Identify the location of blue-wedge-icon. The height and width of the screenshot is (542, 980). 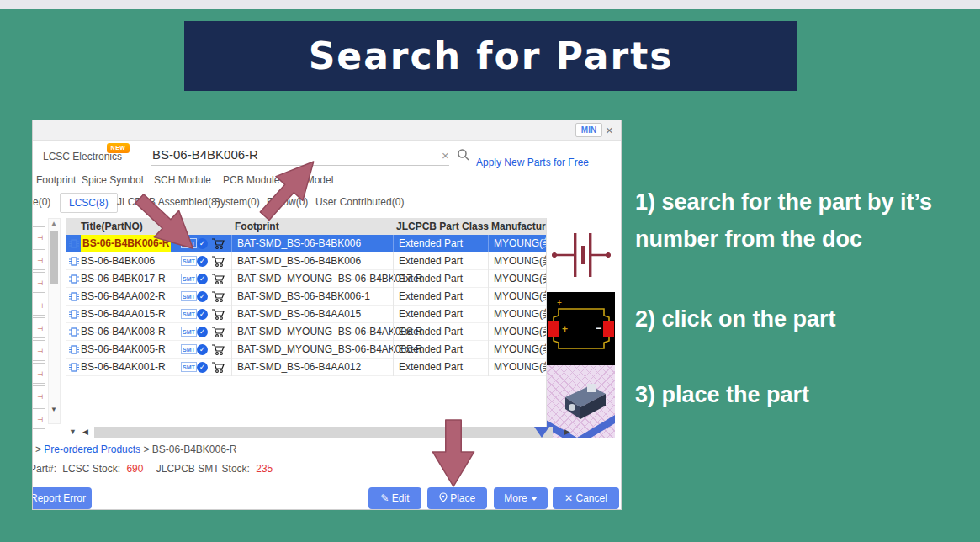
(542, 433).